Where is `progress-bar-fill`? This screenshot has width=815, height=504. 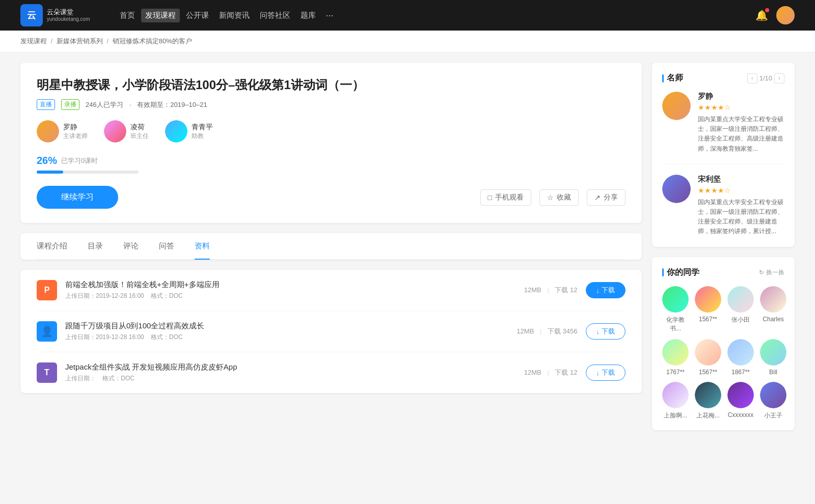
progress-bar-fill is located at coordinates (50, 172).